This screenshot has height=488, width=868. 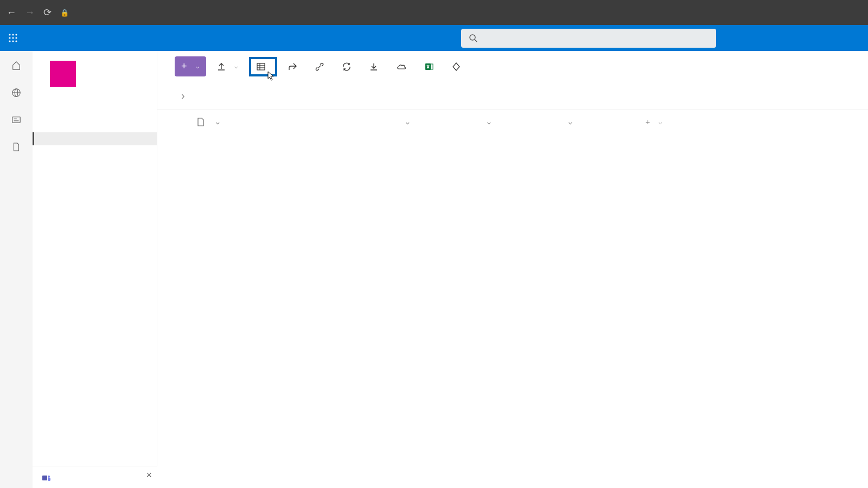 I want to click on search-input, so click(x=596, y=38).